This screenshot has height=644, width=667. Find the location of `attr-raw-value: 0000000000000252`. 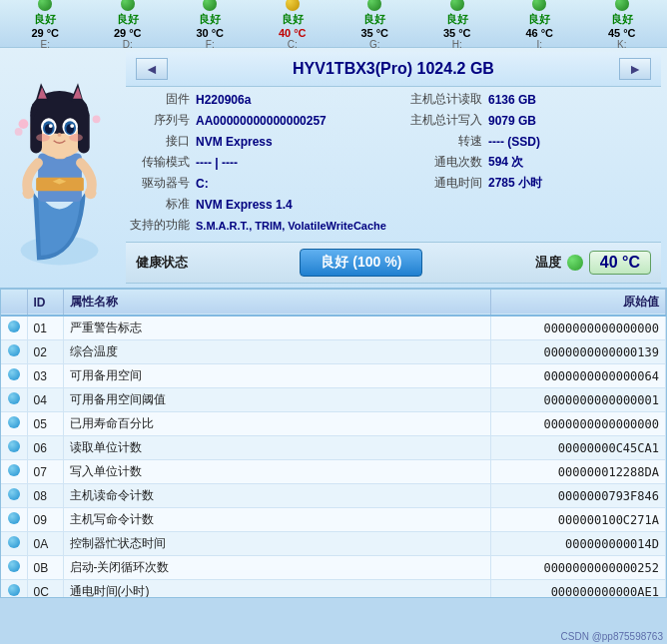

attr-raw-value: 0000000000000252 is located at coordinates (579, 568).